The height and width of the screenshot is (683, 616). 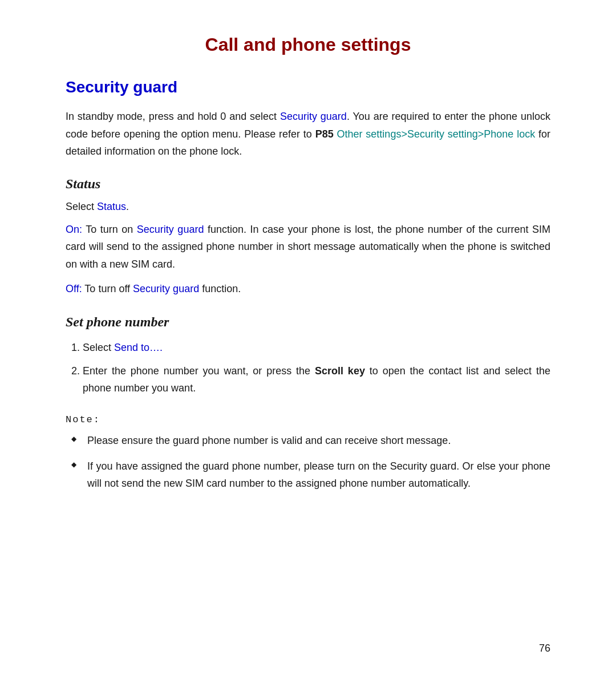 What do you see at coordinates (308, 184) in the screenshot?
I see `status-heading: Status` at bounding box center [308, 184].